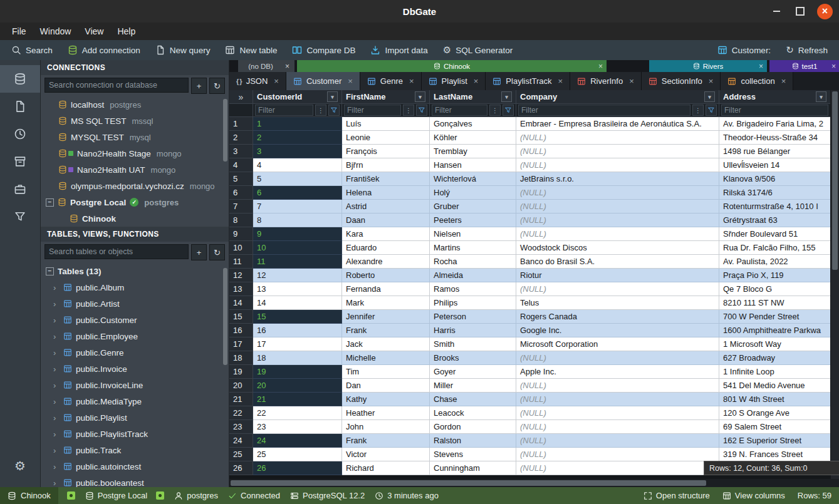 The width and height of the screenshot is (839, 504). What do you see at coordinates (323, 81) in the screenshot?
I see `tab-customer: Customer×` at bounding box center [323, 81].